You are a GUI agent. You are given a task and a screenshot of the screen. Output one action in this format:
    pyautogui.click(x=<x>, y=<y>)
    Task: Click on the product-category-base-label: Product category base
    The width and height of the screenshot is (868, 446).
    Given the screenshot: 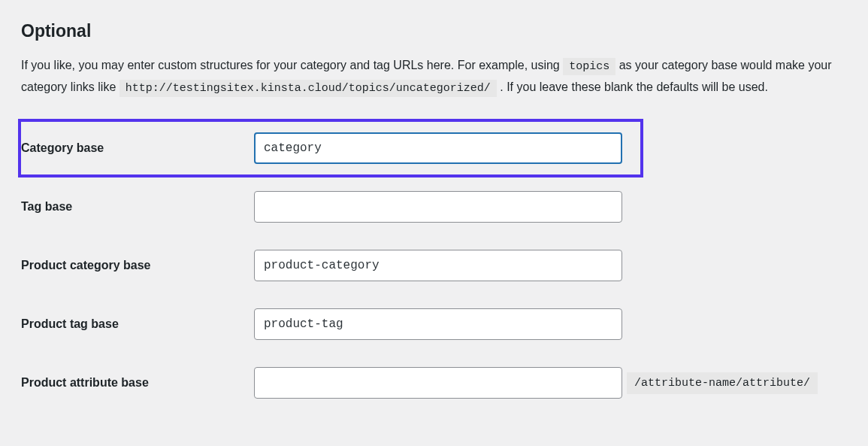 What is the action you would take?
    pyautogui.click(x=86, y=265)
    